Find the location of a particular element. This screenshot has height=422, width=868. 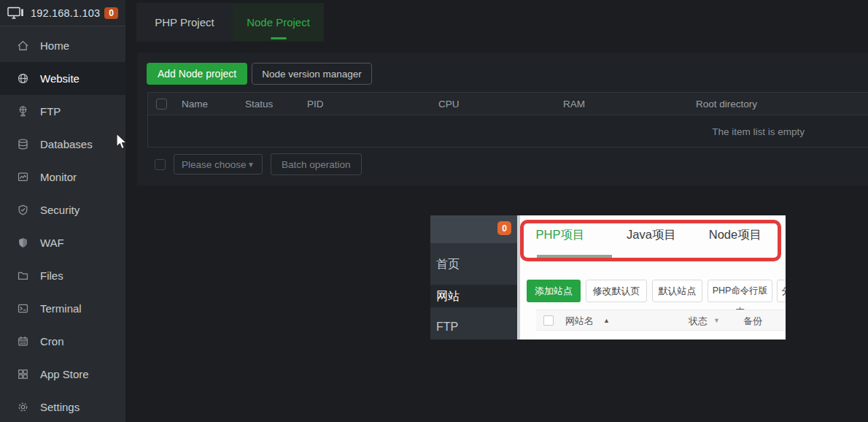

es-modify-default-button: 修改默认页 is located at coordinates (616, 291).